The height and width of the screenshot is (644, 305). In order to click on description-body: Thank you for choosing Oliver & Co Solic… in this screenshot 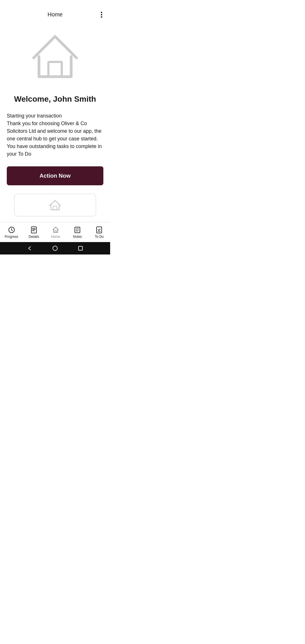, I will do `click(55, 139)`.